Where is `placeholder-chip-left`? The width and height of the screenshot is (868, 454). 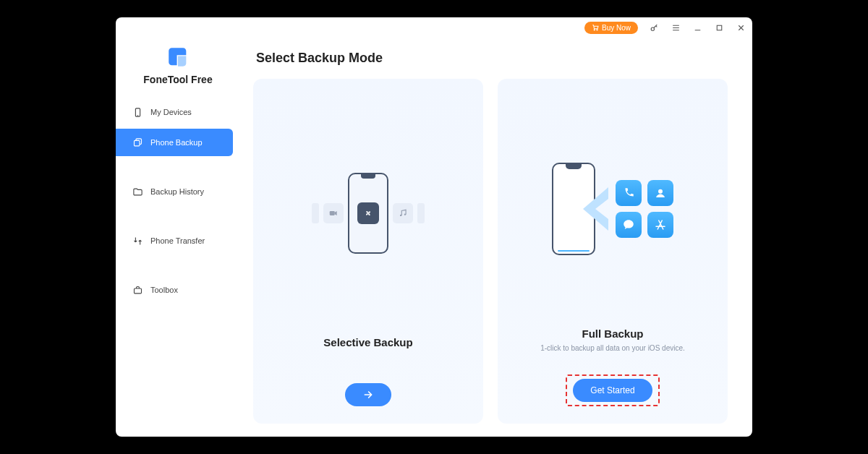
placeholder-chip-left is located at coordinates (315, 213).